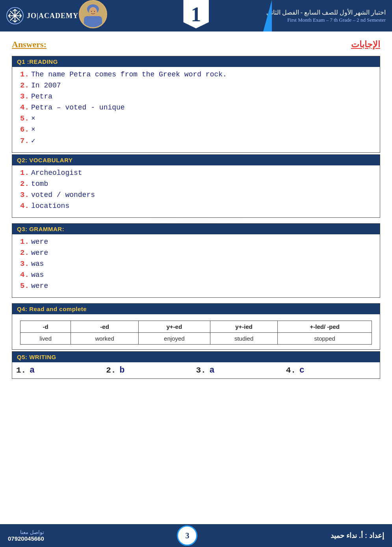  Describe the element at coordinates (196, 264) in the screenshot. I see `list-item: 3. was` at that location.